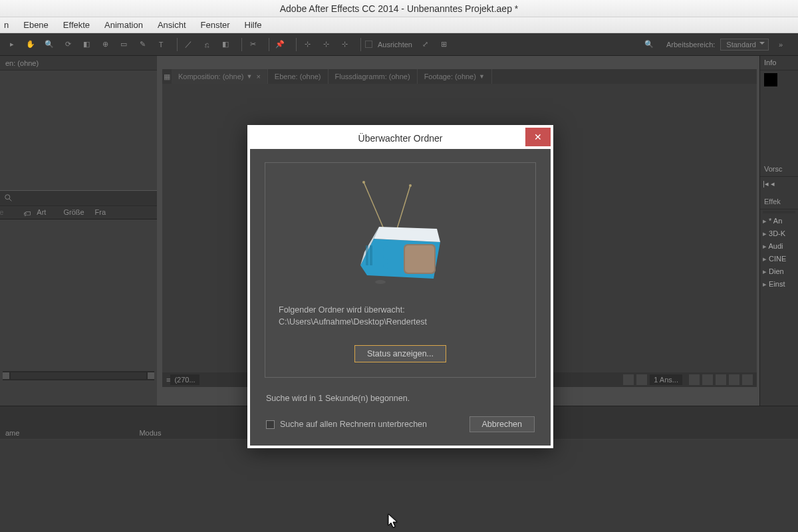  Describe the element at coordinates (649, 45) in the screenshot. I see `search-icon: 🔍` at that location.